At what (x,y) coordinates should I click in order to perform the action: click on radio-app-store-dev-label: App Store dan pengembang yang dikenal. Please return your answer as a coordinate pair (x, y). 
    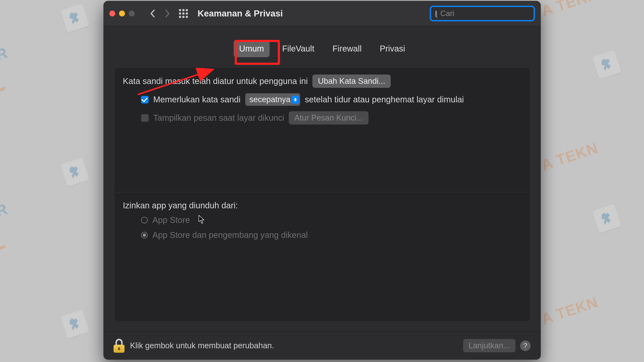
    Looking at the image, I should click on (230, 235).